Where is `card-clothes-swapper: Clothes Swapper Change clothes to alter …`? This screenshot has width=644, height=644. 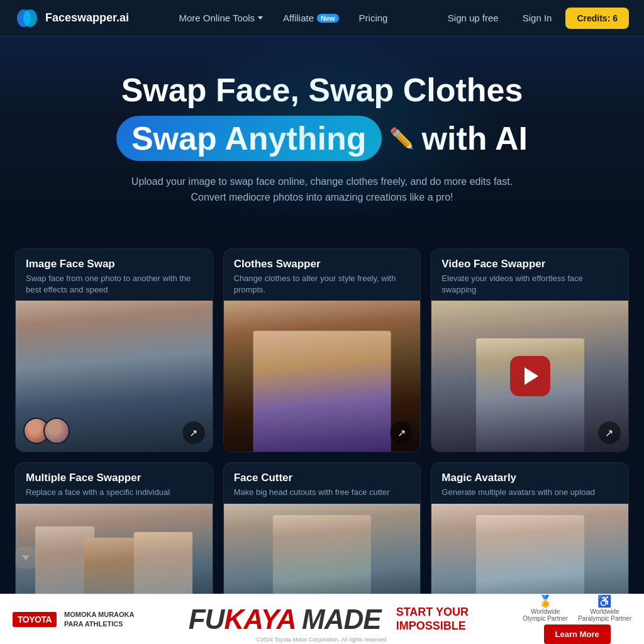 card-clothes-swapper: Clothes Swapper Change clothes to alter … is located at coordinates (322, 350).